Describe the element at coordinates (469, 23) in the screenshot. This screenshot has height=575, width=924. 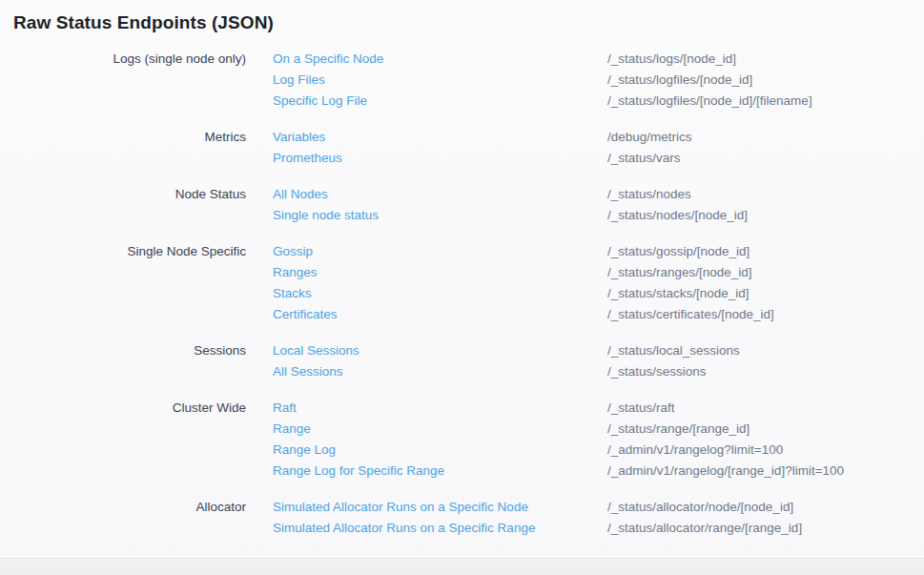
I see `page-title: Raw Status Endpoints (JSON)` at that location.